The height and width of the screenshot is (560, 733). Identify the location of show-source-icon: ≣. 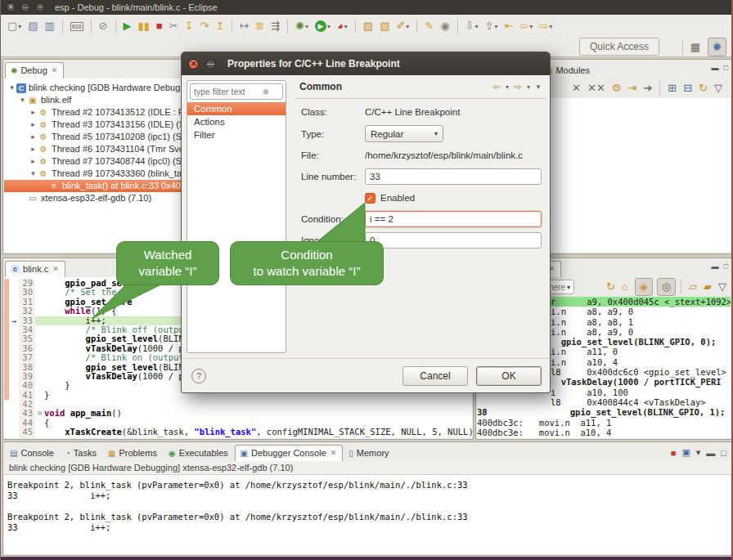
(260, 26).